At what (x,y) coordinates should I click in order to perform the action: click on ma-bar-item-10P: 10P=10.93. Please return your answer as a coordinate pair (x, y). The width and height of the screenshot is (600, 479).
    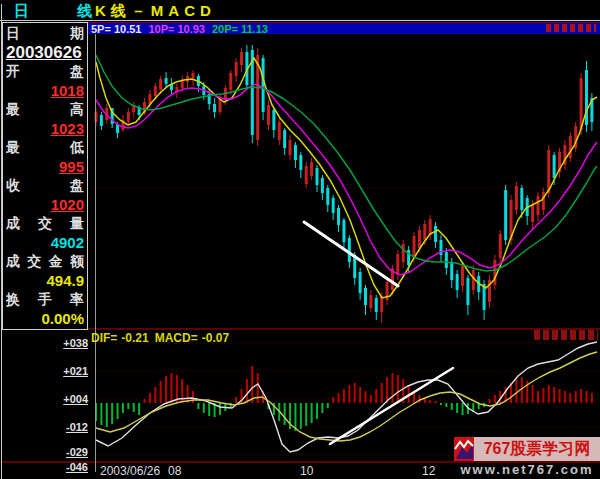
    Looking at the image, I should click on (176, 29).